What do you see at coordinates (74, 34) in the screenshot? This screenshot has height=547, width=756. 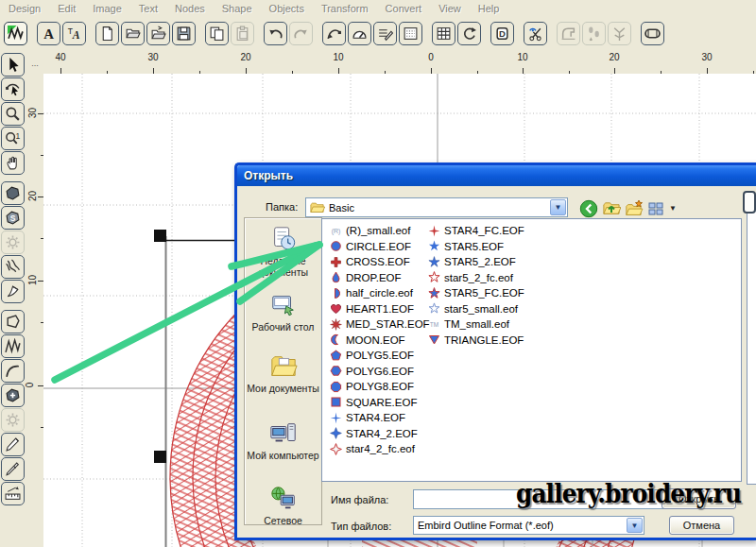 I see `lettering-ta-button: TA` at bounding box center [74, 34].